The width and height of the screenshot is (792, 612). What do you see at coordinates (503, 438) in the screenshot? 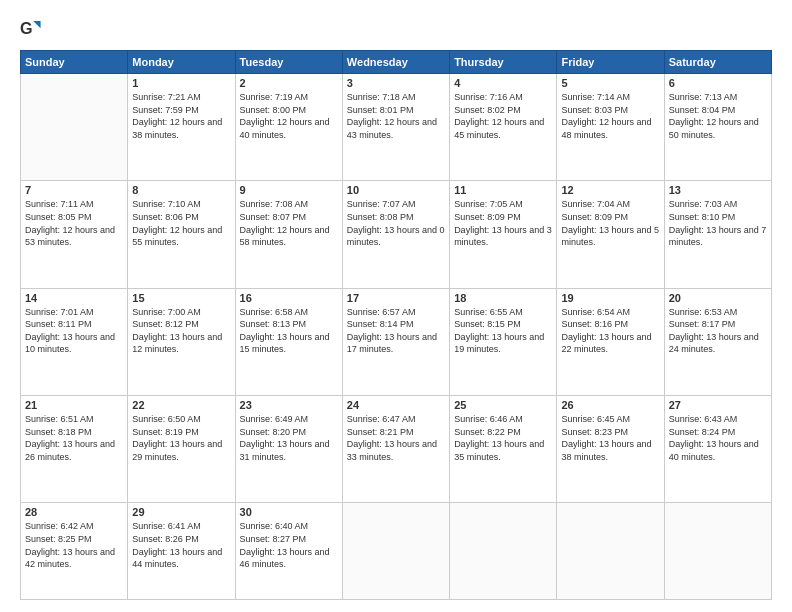
I see `day-info: Sunrise: 6:46 AM Sunset: 8:22 PM Dayligh…` at bounding box center [503, 438].